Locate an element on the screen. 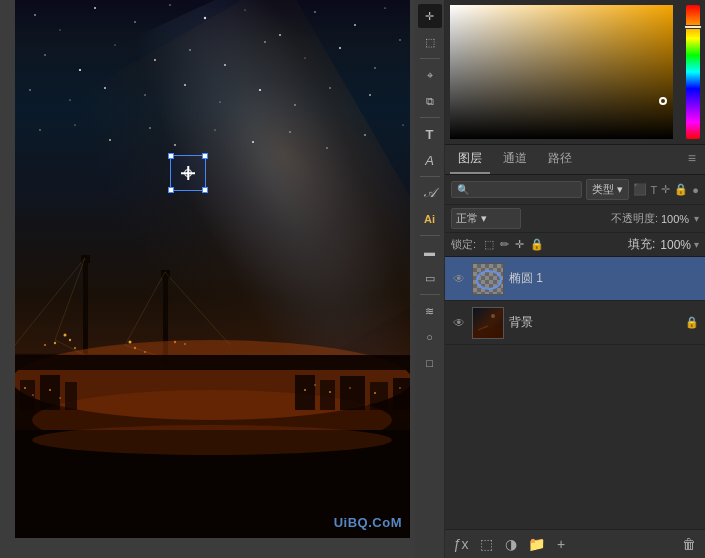 This screenshot has height=558, width=705. opacity-dropdown-arrow: ▾ is located at coordinates (696, 218).